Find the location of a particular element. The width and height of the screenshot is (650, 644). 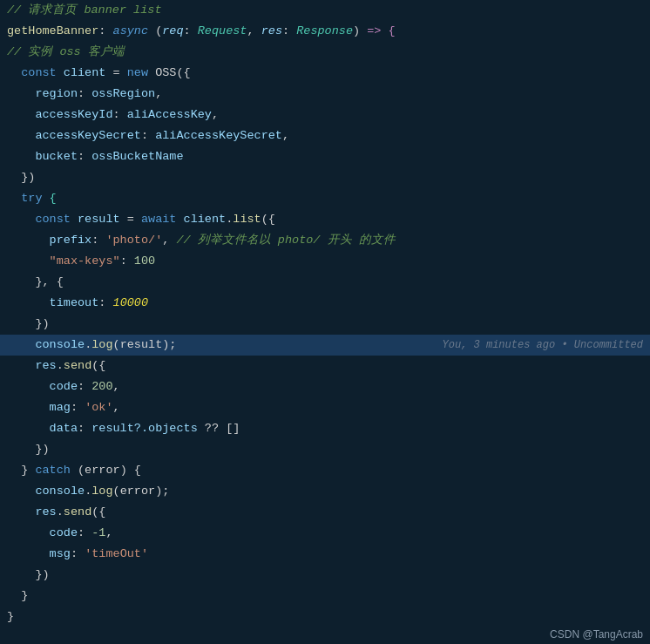

code-line: } catch (error) { is located at coordinates (325, 471).